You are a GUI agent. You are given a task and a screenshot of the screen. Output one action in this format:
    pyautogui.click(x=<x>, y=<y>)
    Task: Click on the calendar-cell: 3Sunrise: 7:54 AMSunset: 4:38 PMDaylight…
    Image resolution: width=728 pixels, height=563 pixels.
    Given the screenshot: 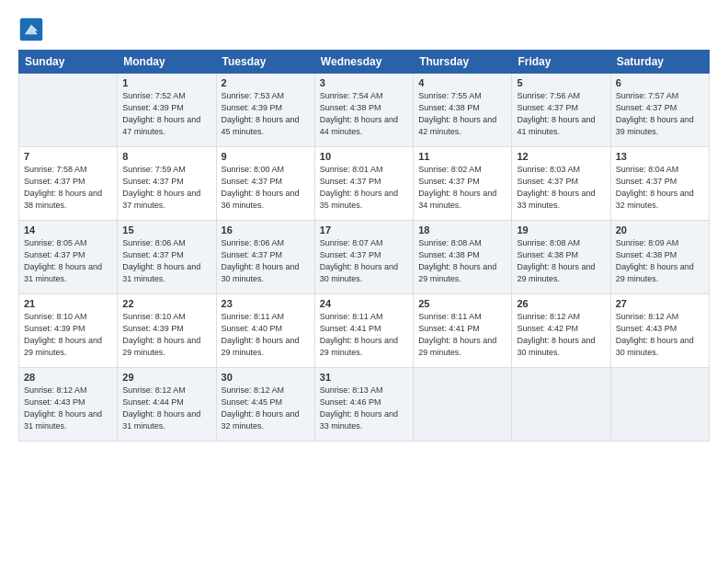 What is the action you would take?
    pyautogui.click(x=364, y=110)
    